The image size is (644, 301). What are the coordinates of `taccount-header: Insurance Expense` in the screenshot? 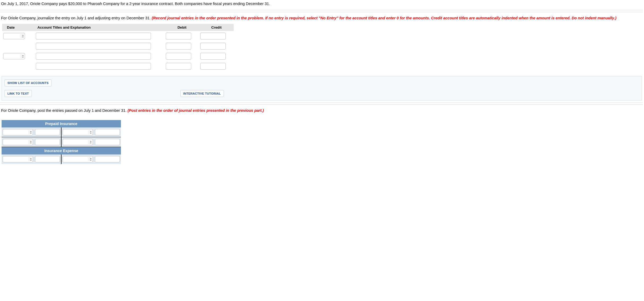 It's located at (61, 151).